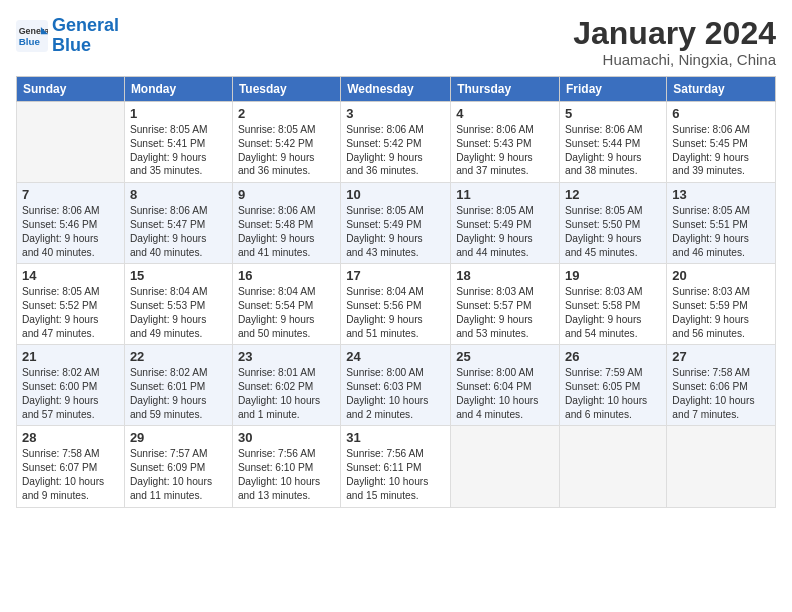 The height and width of the screenshot is (612, 792). I want to click on day-info: Sunrise: 7:57 AM Sunset: 6:09 PM Dayligh…, so click(178, 474).